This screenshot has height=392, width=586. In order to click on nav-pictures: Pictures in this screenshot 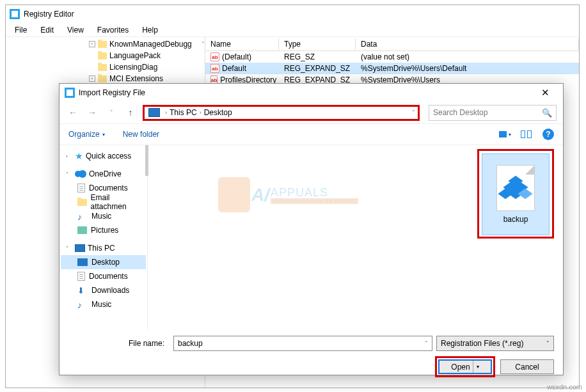, I will do `click(104, 230)`.